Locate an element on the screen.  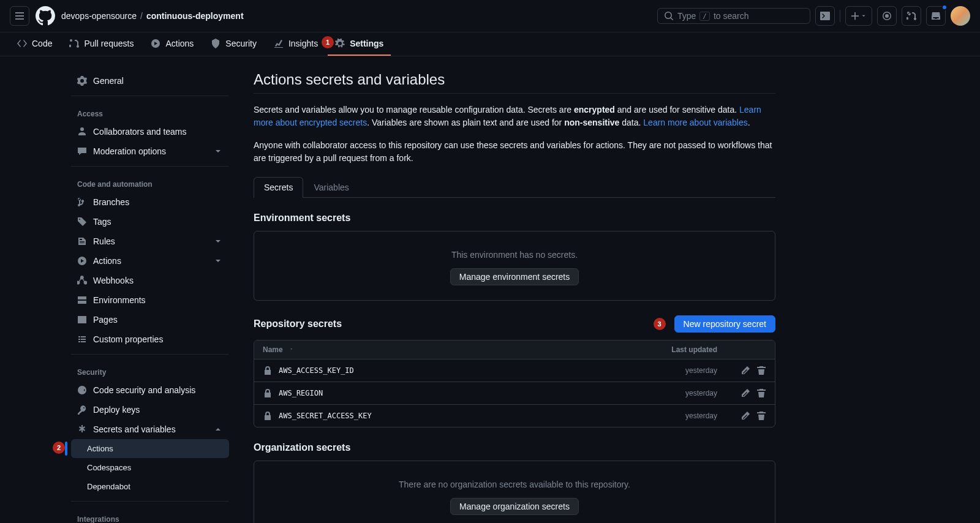
sidebar-group-integrations: Integrations is located at coordinates (150, 514).